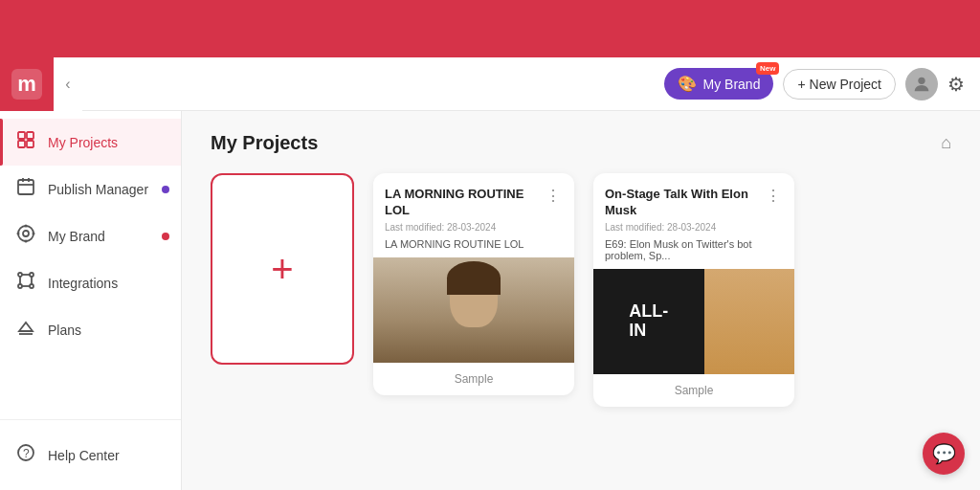  Describe the element at coordinates (732, 84) in the screenshot. I see `my-brand-label: My Brand` at that location.